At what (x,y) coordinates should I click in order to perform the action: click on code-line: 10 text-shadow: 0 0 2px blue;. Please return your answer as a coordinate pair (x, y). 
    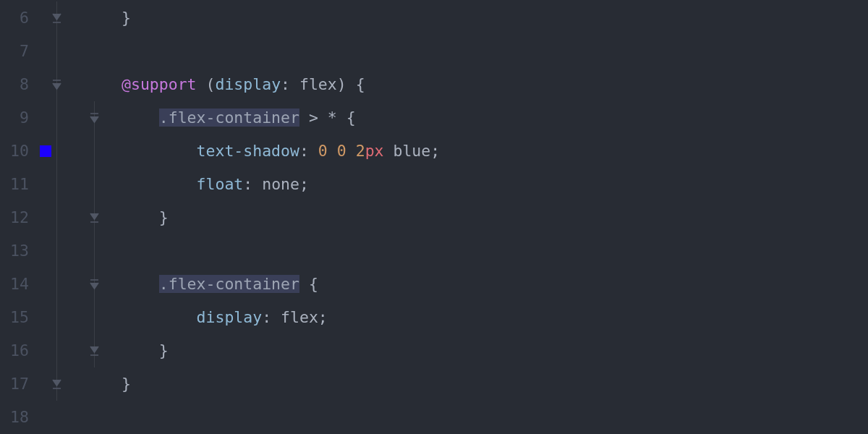
    Looking at the image, I should click on (434, 151).